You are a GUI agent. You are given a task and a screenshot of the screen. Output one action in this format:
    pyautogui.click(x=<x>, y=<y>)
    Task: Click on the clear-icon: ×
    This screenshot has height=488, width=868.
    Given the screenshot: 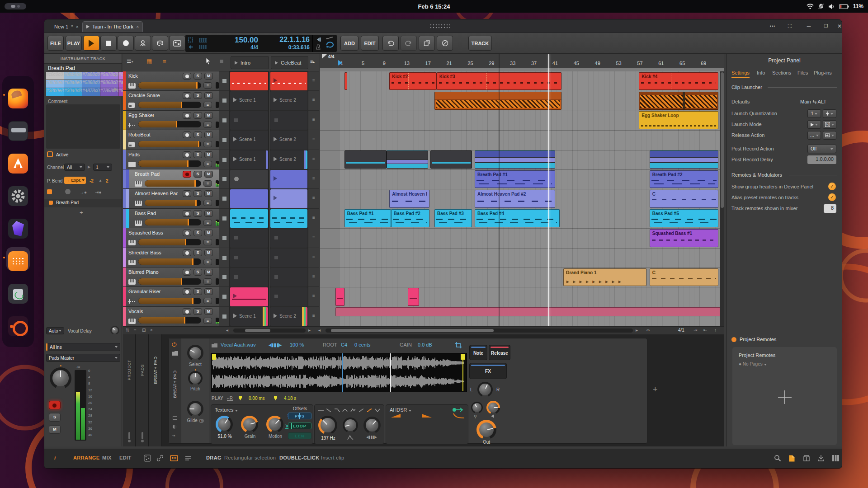 What is the action you would take?
    pyautogui.click(x=151, y=330)
    